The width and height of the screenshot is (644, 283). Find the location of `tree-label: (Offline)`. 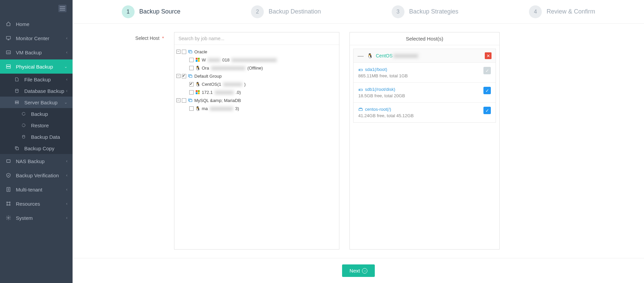

tree-label: (Offline) is located at coordinates (255, 68).